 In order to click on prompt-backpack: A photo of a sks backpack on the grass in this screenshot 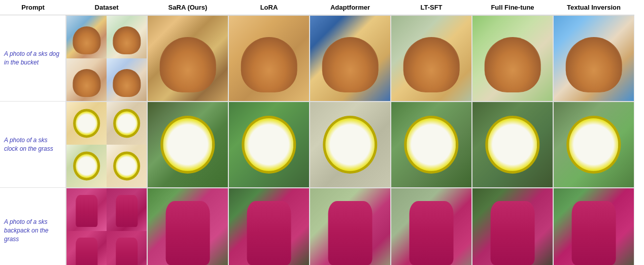, I will do `click(33, 226)`.